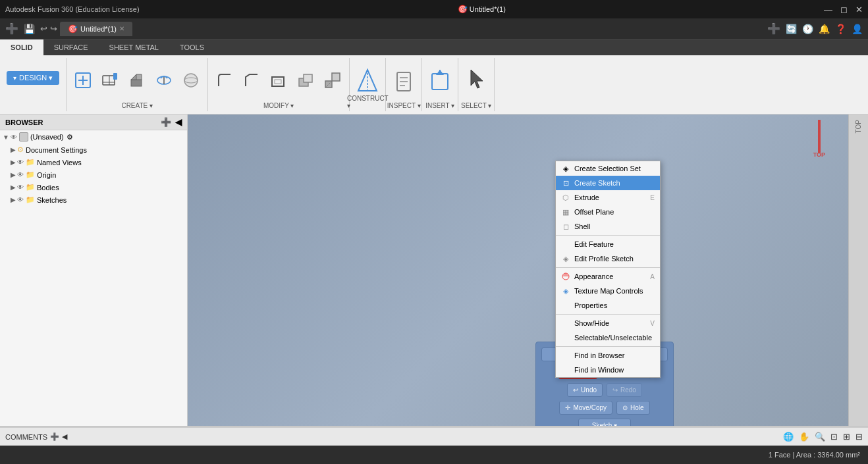  What do you see at coordinates (566, 183) in the screenshot?
I see `ctx-sketch-icon: ⊡` at bounding box center [566, 183].